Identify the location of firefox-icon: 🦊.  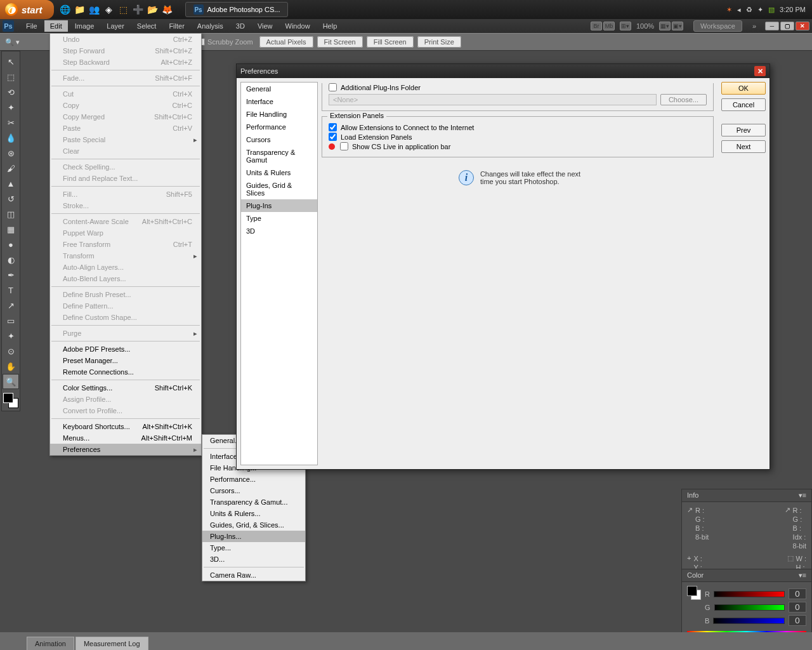
(167, 10).